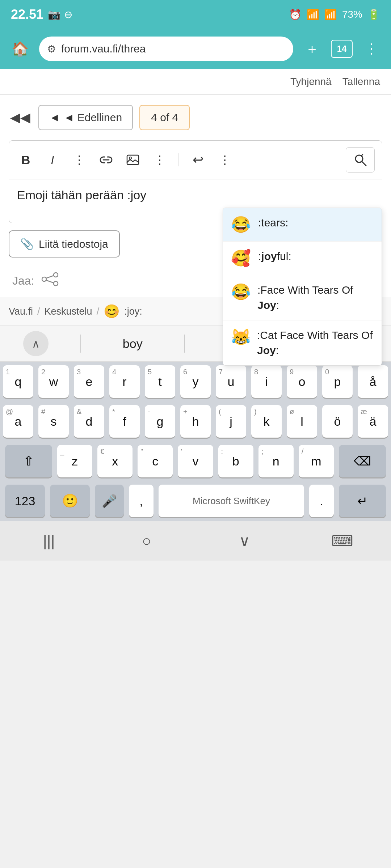 This screenshot has width=391, height=868. What do you see at coordinates (196, 461) in the screenshot?
I see `key-v: 'v` at bounding box center [196, 461].